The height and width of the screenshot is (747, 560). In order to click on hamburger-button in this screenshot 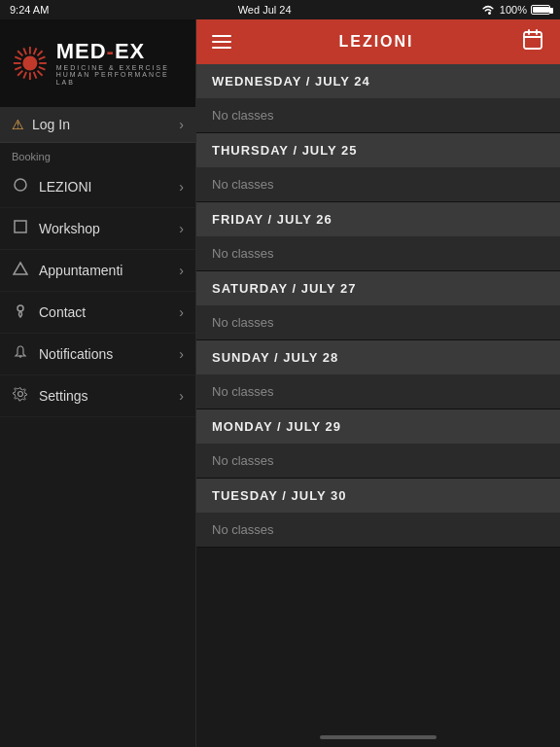, I will do `click(222, 42)`.